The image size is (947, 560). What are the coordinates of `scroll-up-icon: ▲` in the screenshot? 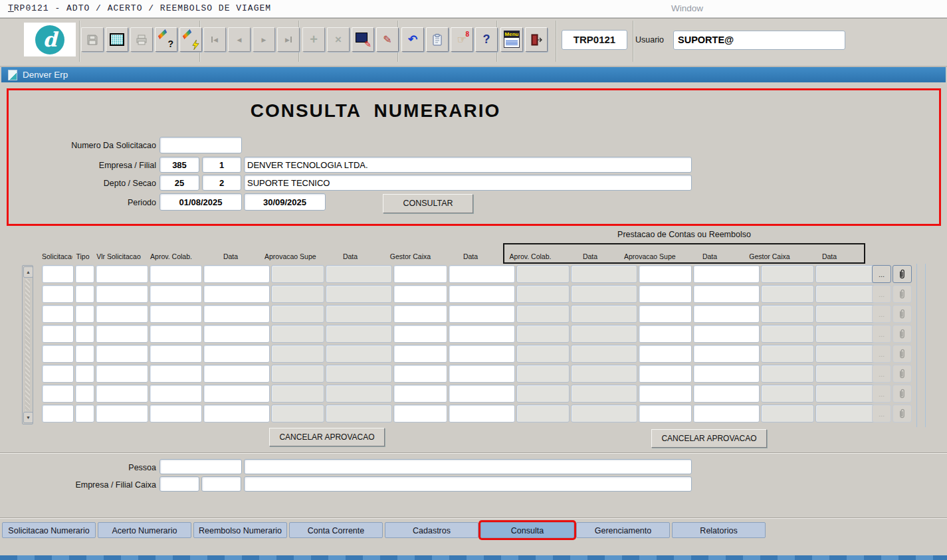 It's located at (28, 272).